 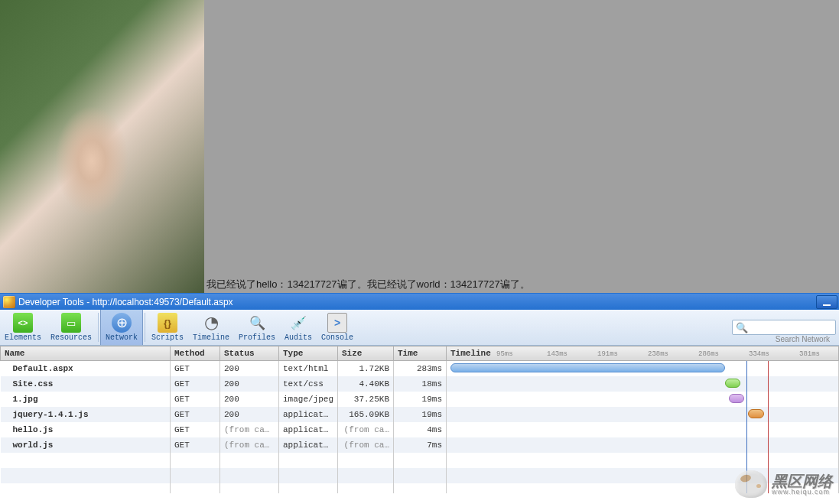 What do you see at coordinates (86, 430) in the screenshot?
I see `cell-name: hello.js` at bounding box center [86, 430].